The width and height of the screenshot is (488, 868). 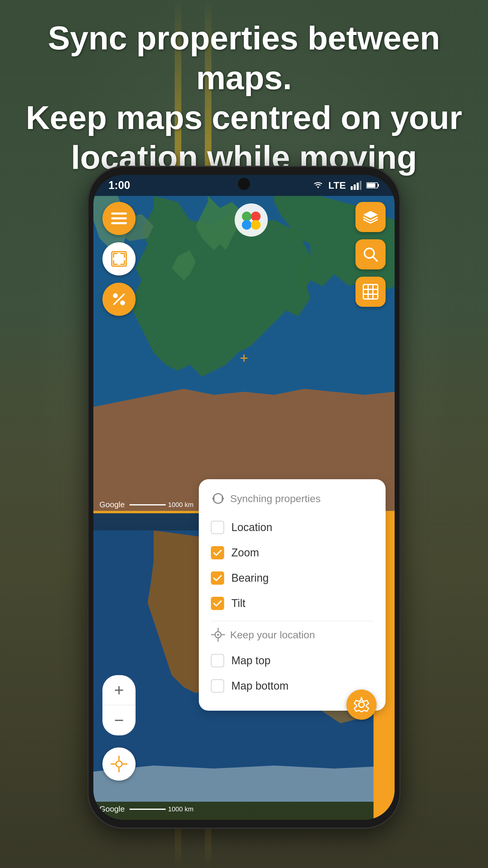 What do you see at coordinates (292, 499) in the screenshot?
I see `synching-section-header: Synching properties` at bounding box center [292, 499].